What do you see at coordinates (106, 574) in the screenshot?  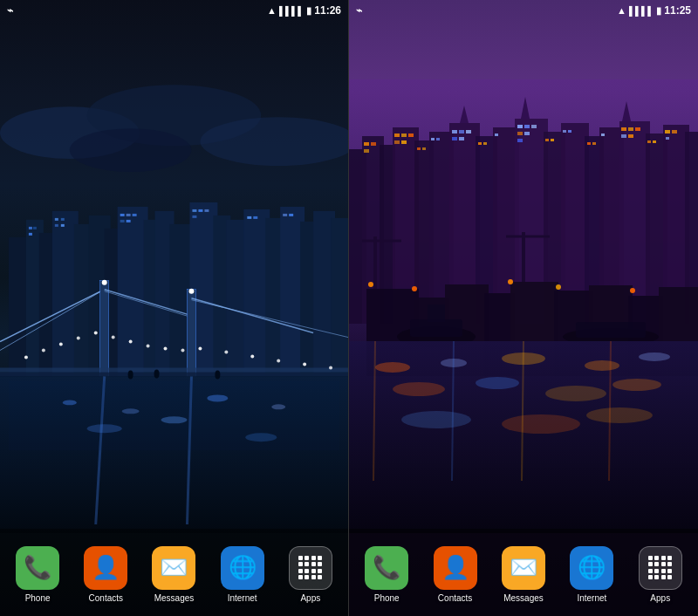 I see `dock-contacts-left: 👤 Contacts` at bounding box center [106, 574].